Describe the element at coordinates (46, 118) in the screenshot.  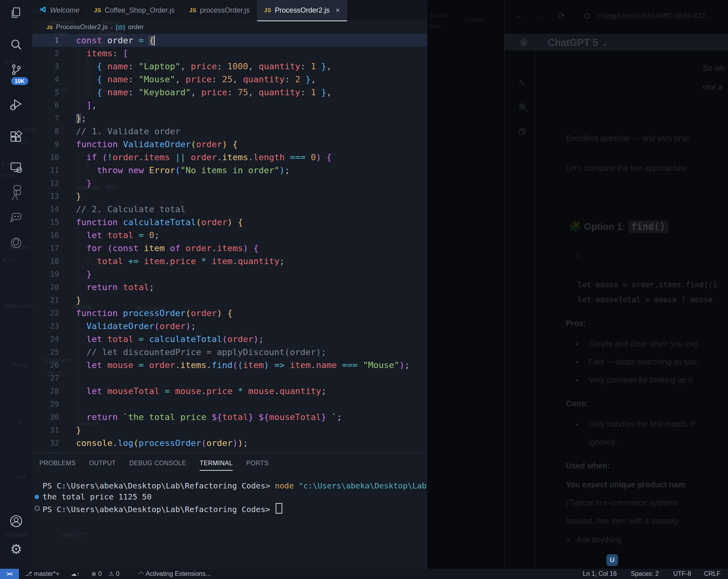
I see `line-number: 7` at that location.